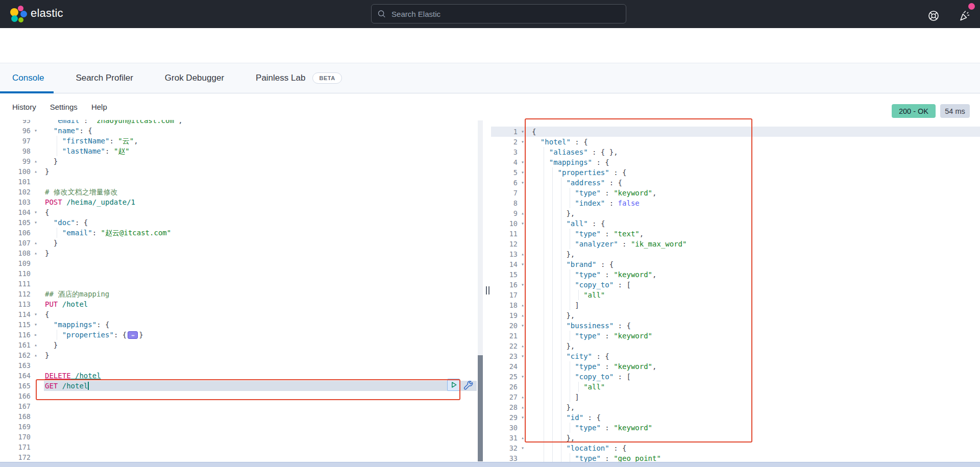  Describe the element at coordinates (242, 161) in the screenshot. I see `code-line-99: 99▴ }` at that location.